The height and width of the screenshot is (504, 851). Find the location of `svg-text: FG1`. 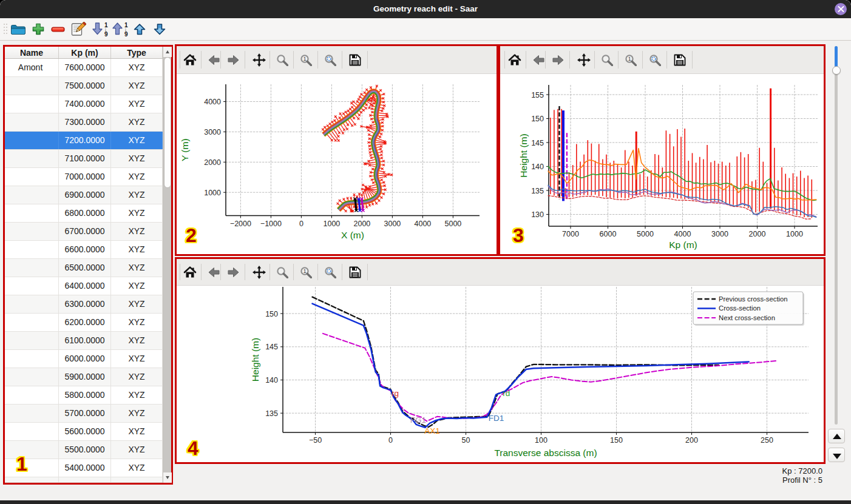

svg-text: FG1 is located at coordinates (418, 420).